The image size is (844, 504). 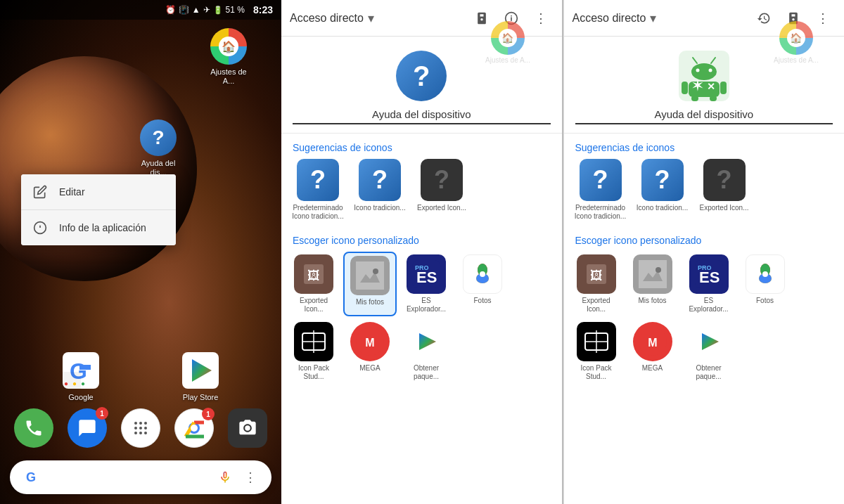 I want to click on suggestion-label-default: Predeterminado, so click(x=318, y=208).